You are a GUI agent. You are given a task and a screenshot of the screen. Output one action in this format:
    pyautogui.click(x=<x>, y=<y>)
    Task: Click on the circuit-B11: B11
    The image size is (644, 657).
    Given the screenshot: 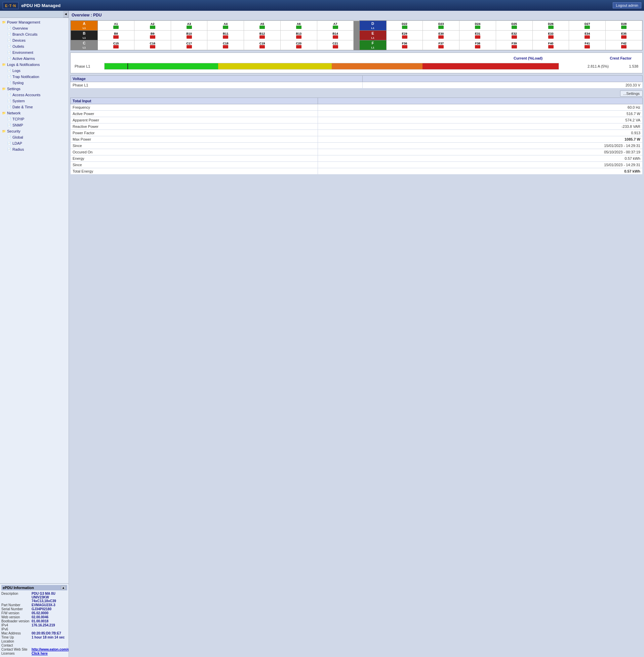 What is the action you would take?
    pyautogui.click(x=226, y=35)
    